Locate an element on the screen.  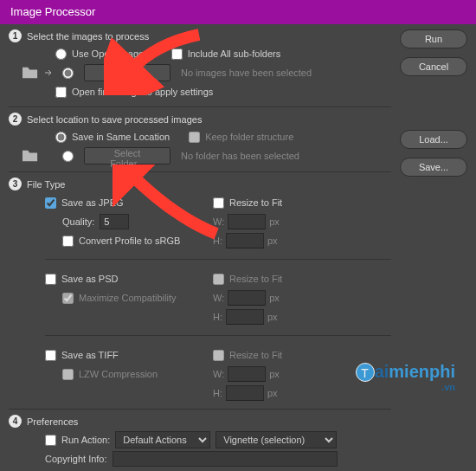
same-location-label: Save in Same Location is located at coordinates (121, 137).